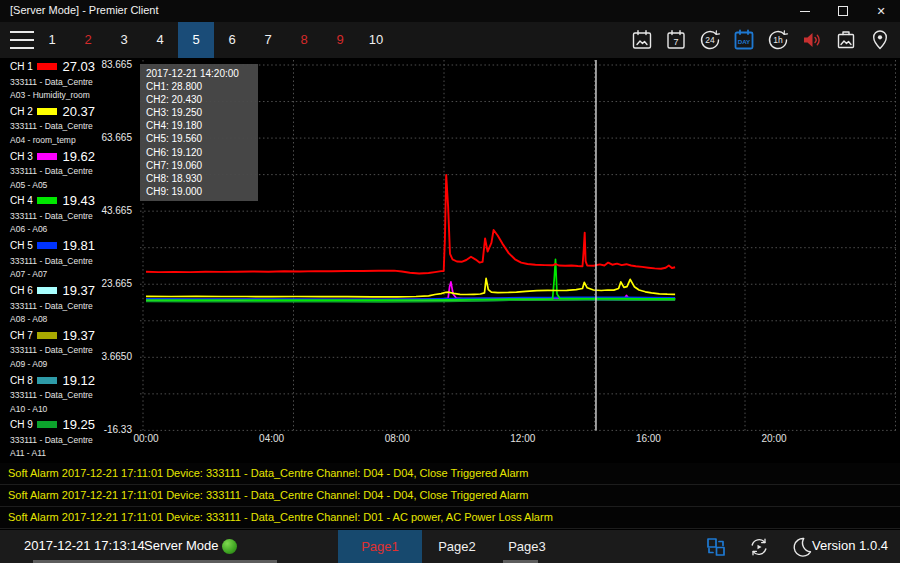 The width and height of the screenshot is (900, 563). What do you see at coordinates (778, 40) in the screenshot?
I see `hour-1h-icon: 1h` at bounding box center [778, 40].